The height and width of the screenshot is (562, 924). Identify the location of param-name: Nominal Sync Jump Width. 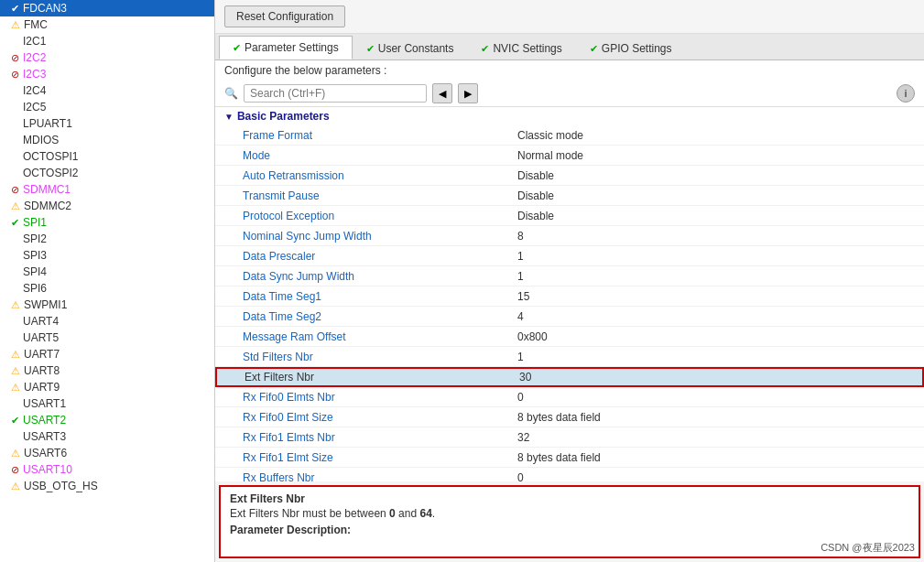
(380, 236).